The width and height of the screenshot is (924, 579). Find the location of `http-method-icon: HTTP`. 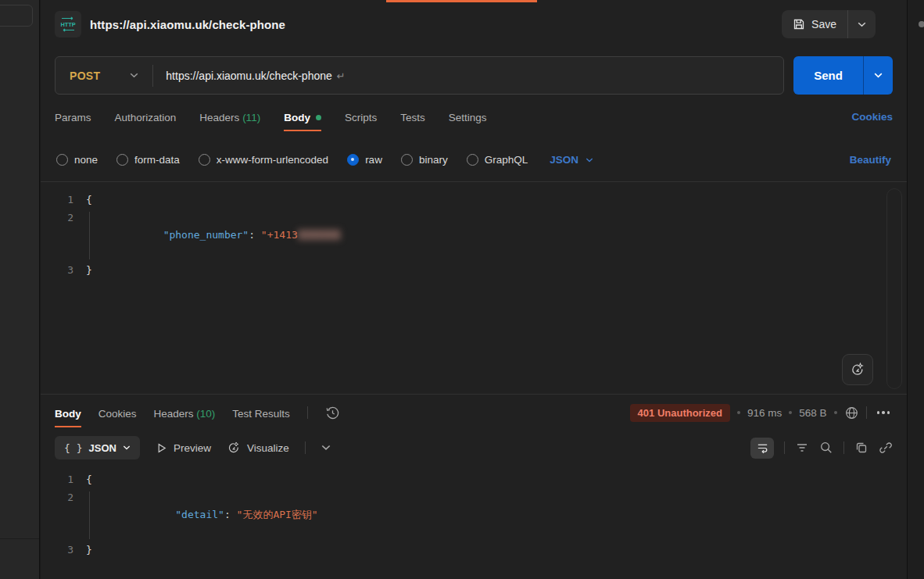

http-method-icon: HTTP is located at coordinates (68, 24).